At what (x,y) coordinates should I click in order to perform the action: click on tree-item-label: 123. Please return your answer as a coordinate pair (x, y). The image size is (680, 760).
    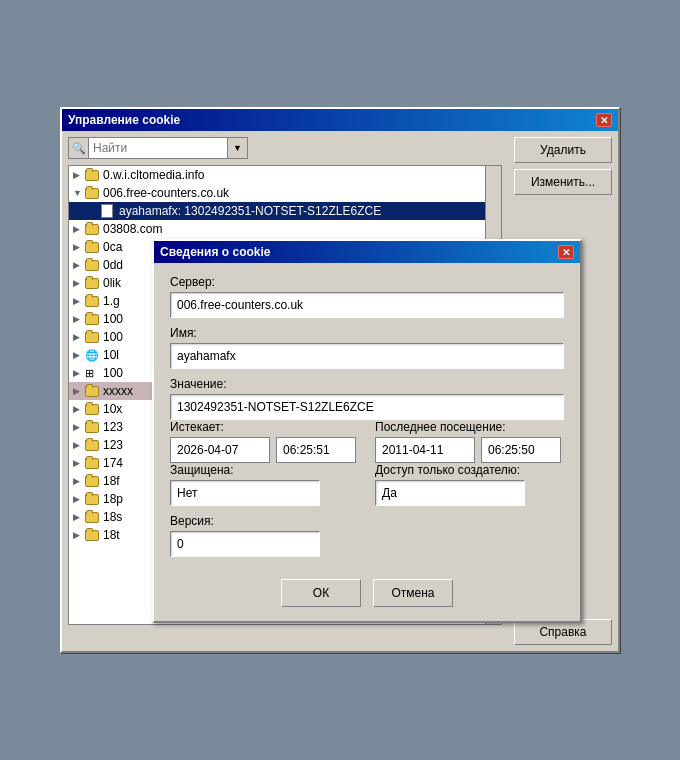
    Looking at the image, I should click on (113, 445).